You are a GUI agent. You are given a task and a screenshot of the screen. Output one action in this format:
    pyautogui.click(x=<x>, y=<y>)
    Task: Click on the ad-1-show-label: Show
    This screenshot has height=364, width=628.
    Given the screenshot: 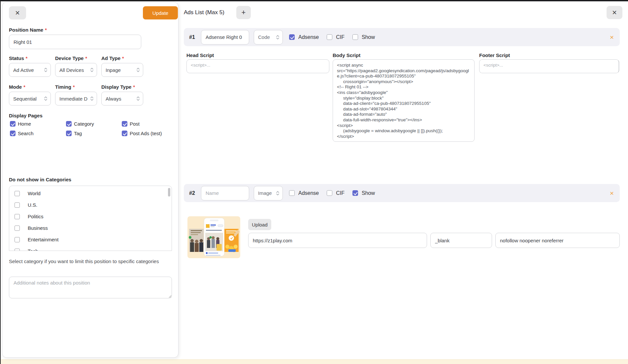 What is the action you would take?
    pyautogui.click(x=368, y=37)
    